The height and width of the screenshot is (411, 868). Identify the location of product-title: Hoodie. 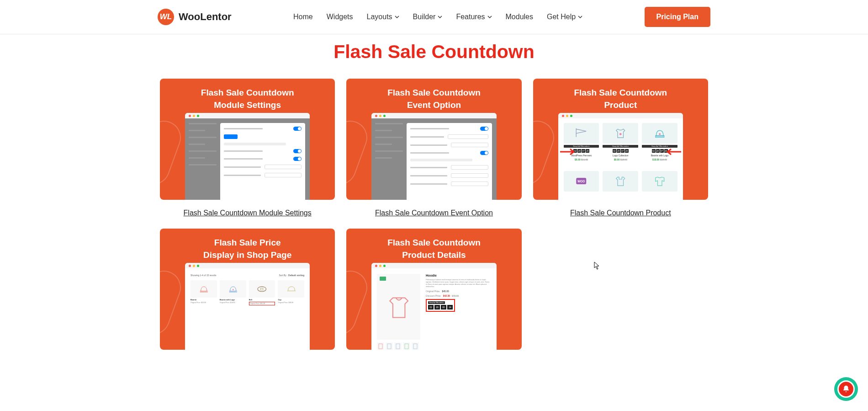
(459, 275).